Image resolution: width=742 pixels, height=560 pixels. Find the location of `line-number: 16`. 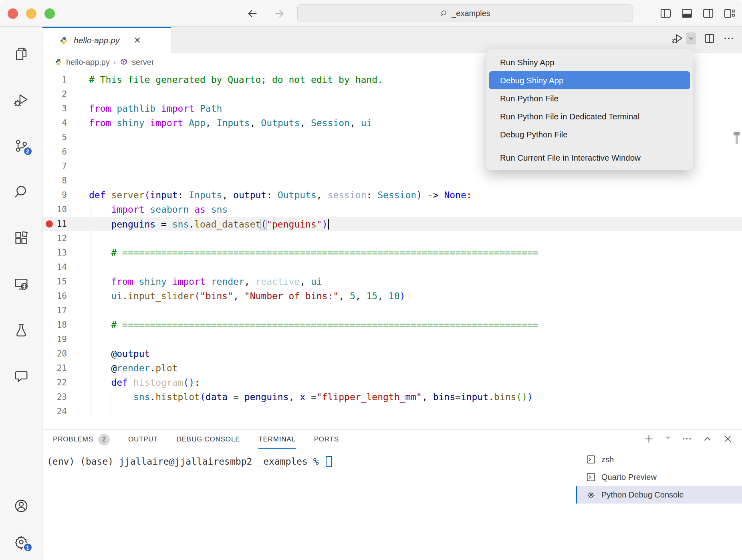

line-number: 16 is located at coordinates (62, 296).